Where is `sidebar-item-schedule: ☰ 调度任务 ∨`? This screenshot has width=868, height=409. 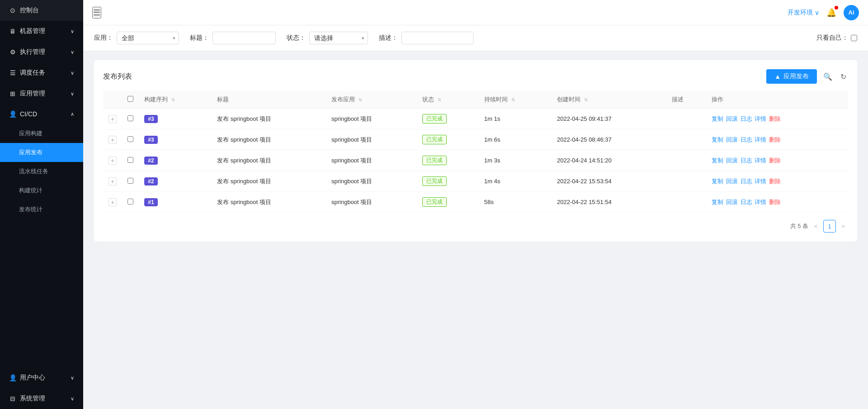 sidebar-item-schedule: ☰ 调度任务 ∨ is located at coordinates (42, 73).